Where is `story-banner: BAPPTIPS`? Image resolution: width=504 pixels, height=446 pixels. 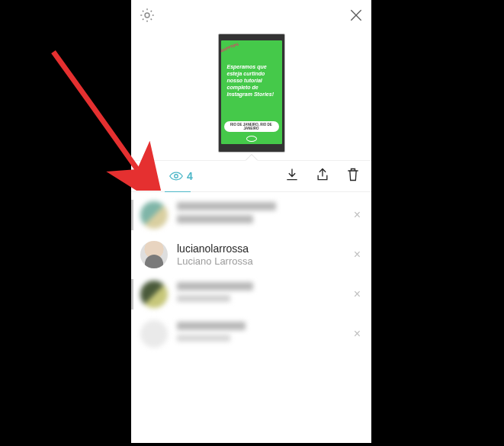 story-banner: BAPPTIPS is located at coordinates (235, 49).